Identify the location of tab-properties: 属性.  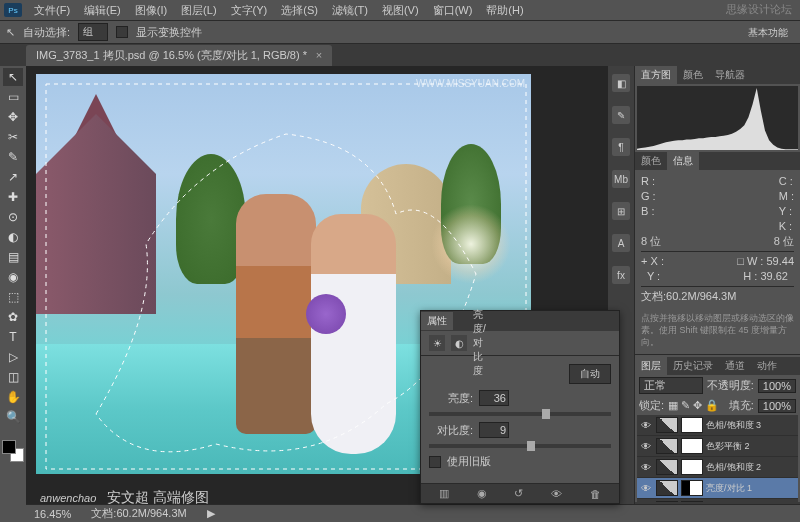
(437, 321).